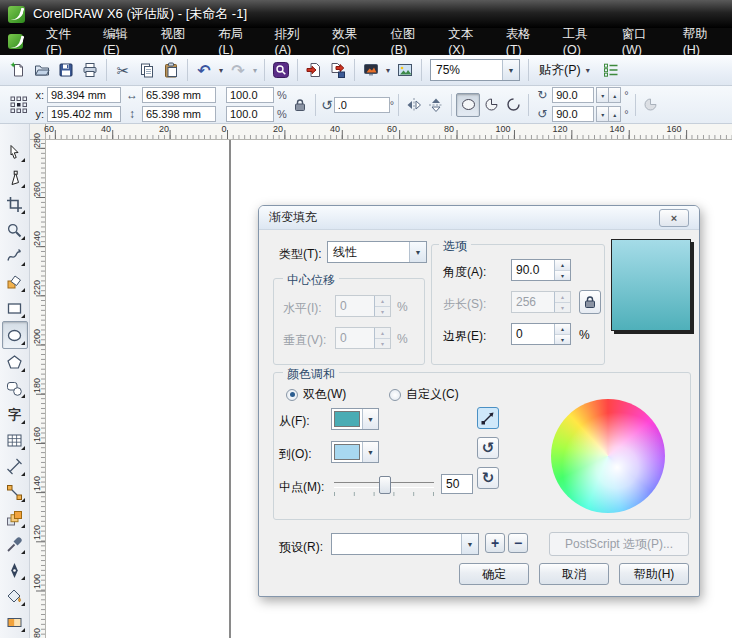 The width and height of the screenshot is (732, 638). What do you see at coordinates (316, 394) in the screenshot?
I see `two-color-radio: 双色(W)` at bounding box center [316, 394].